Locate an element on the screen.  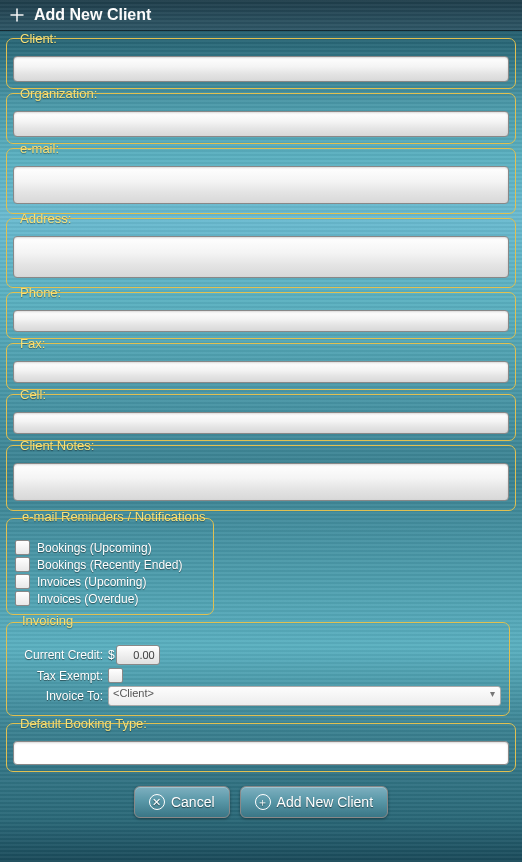
input-organization is located at coordinates (261, 124).